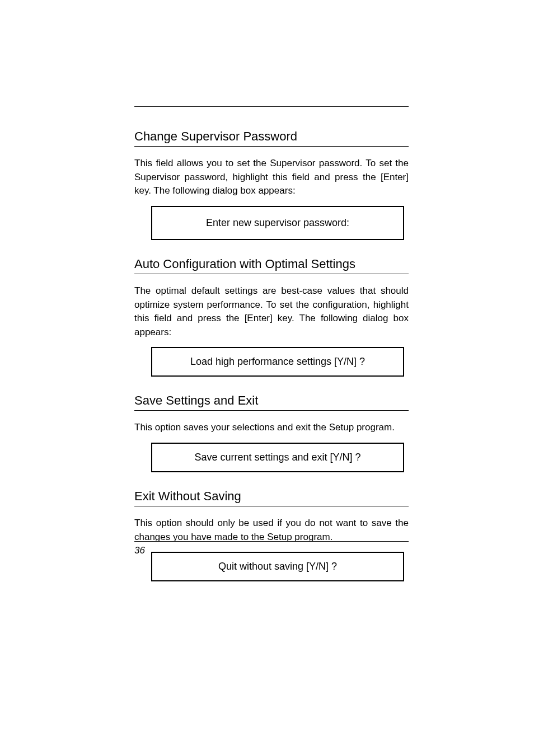  Describe the element at coordinates (271, 312) in the screenshot. I see `section-body: The optimal default settings are best-ca…` at that location.